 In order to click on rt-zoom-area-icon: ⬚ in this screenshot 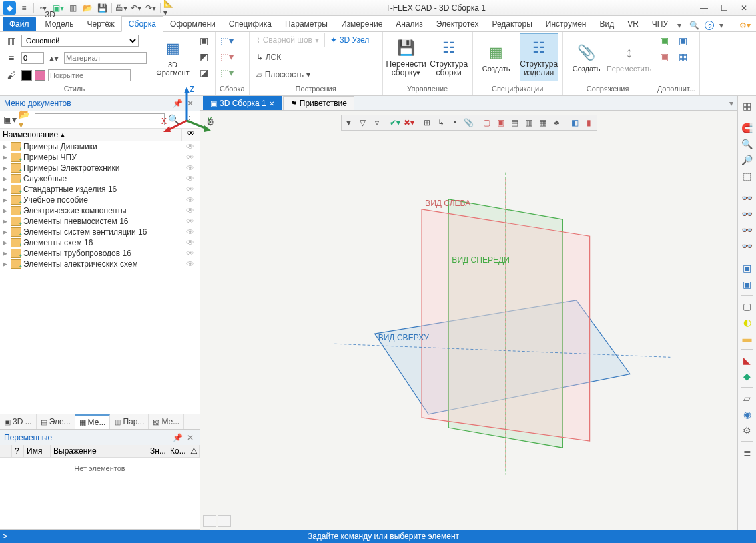, I will do `click(747, 176)`.